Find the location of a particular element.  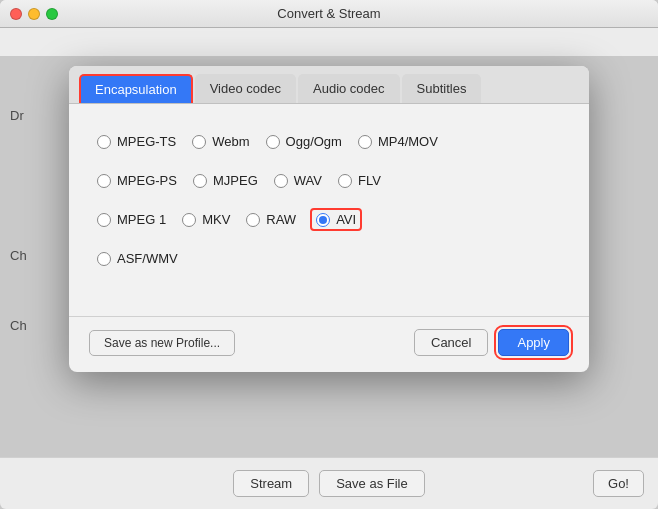

apply-button: Apply is located at coordinates (534, 342).